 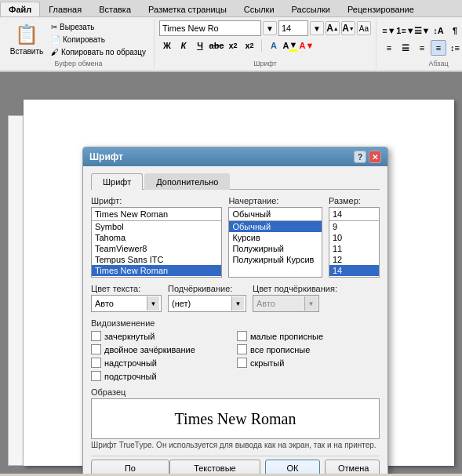 What do you see at coordinates (275, 215) in the screenshot?
I see `font-style-filter` at bounding box center [275, 215].